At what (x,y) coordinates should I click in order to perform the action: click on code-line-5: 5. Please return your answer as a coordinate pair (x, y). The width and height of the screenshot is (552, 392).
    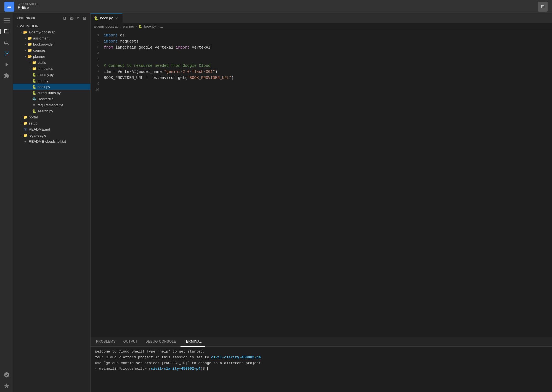
    Looking at the image, I should click on (321, 60).